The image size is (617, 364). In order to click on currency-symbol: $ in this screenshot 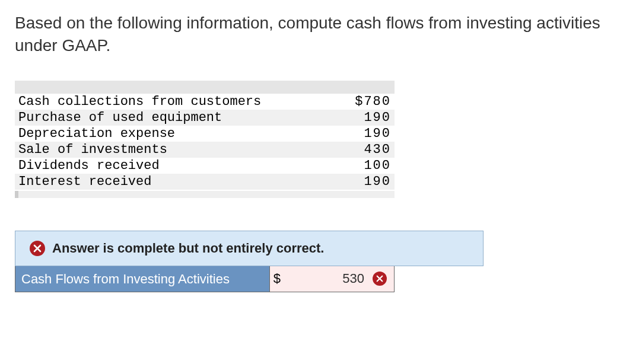, I will do `click(277, 279)`.